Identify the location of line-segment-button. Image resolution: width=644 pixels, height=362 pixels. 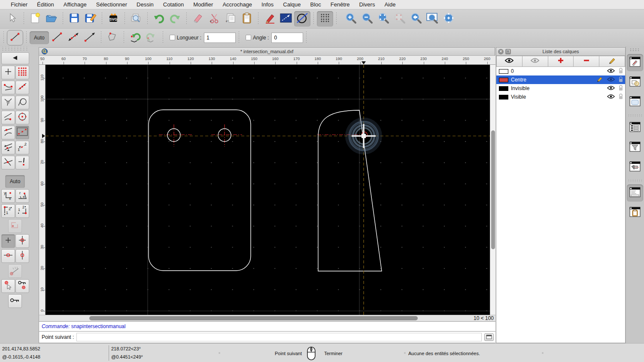
(57, 38).